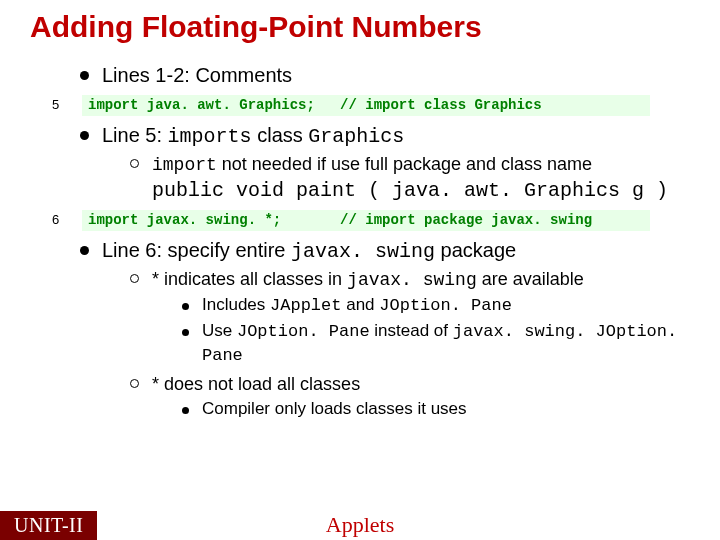 This screenshot has width=720, height=540. What do you see at coordinates (390, 163) in the screenshot?
I see `bullet-list: Line 5: imports class Graphics import no…` at bounding box center [390, 163].